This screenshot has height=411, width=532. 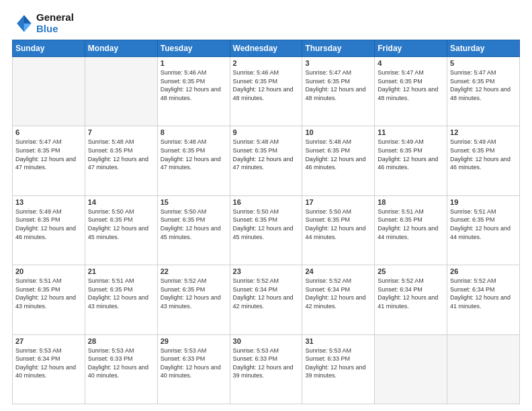 I want to click on day-number: 20, so click(x=48, y=271).